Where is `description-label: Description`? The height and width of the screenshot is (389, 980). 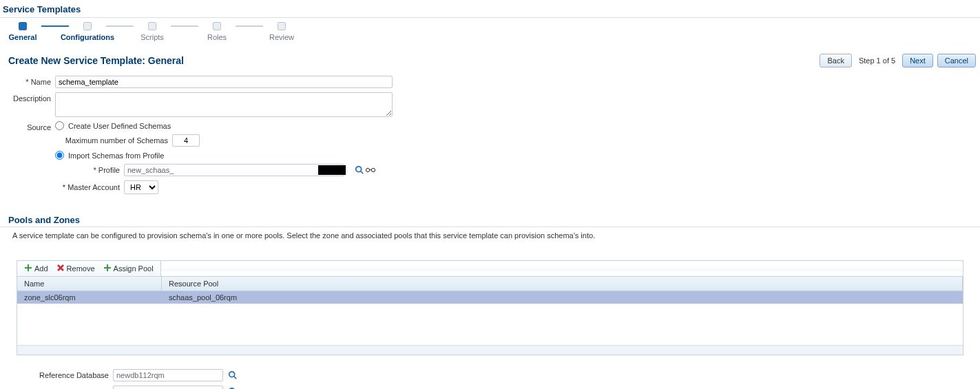 description-label: Description is located at coordinates (31, 98).